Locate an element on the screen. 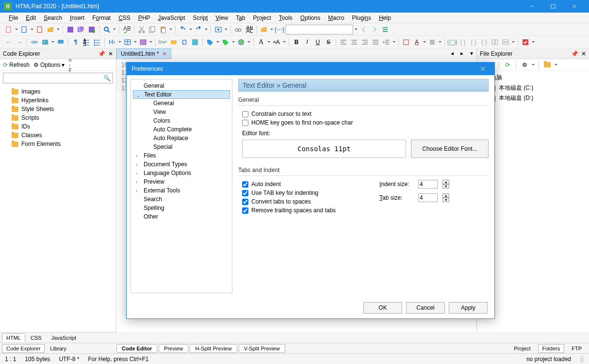 The height and width of the screenshot is (364, 589). search-glass-icon: 🔍 is located at coordinates (107, 78).